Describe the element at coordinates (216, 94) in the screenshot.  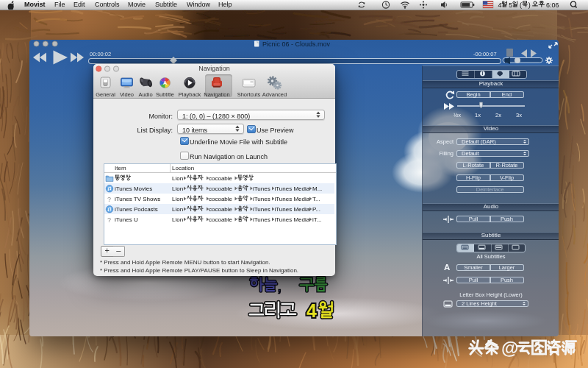
I see `svg-text: Navigation` at that location.